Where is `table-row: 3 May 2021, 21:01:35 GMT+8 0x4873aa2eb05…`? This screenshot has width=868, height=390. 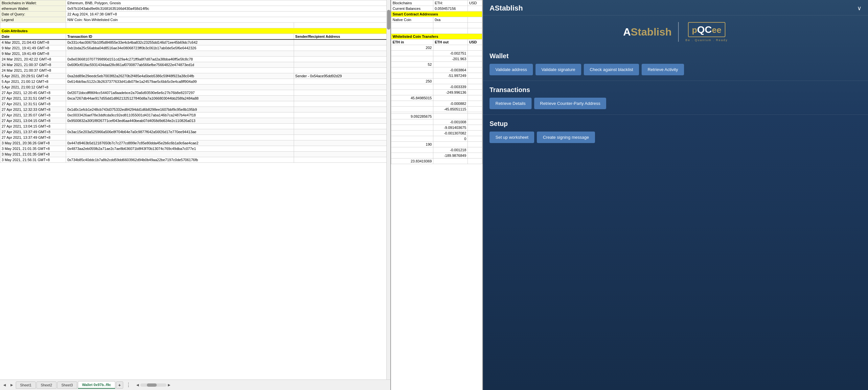
table-row: 3 May 2021, 21:01:35 GMT+8 0x4873aa2eb05… is located at coordinates (195, 149).